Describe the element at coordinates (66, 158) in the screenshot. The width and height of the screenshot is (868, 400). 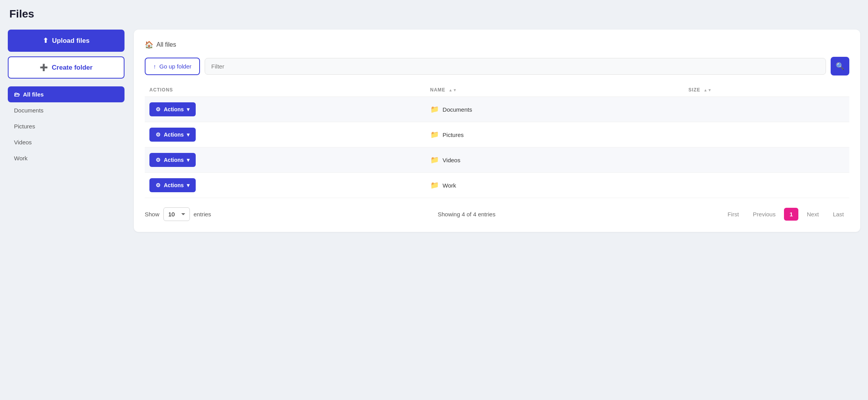
I see `sidebar-item-work: Work` at that location.